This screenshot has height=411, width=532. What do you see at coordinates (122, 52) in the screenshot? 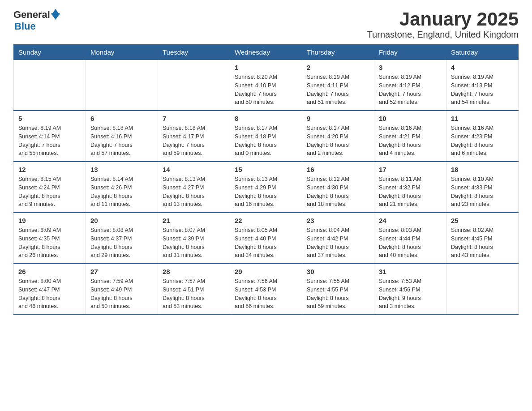
I see `weekday-header-monday: Monday` at bounding box center [122, 52].